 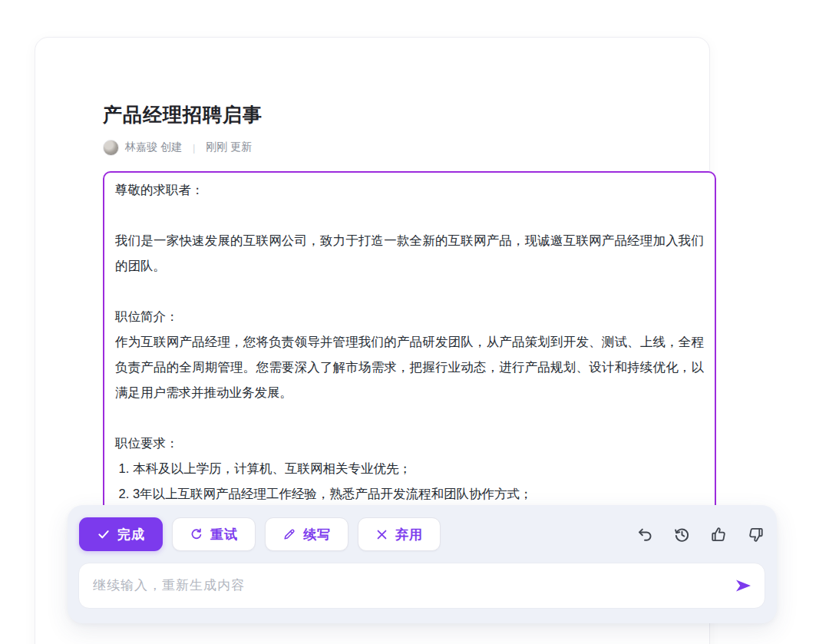 What do you see at coordinates (111, 147) in the screenshot?
I see `avatar` at bounding box center [111, 147].